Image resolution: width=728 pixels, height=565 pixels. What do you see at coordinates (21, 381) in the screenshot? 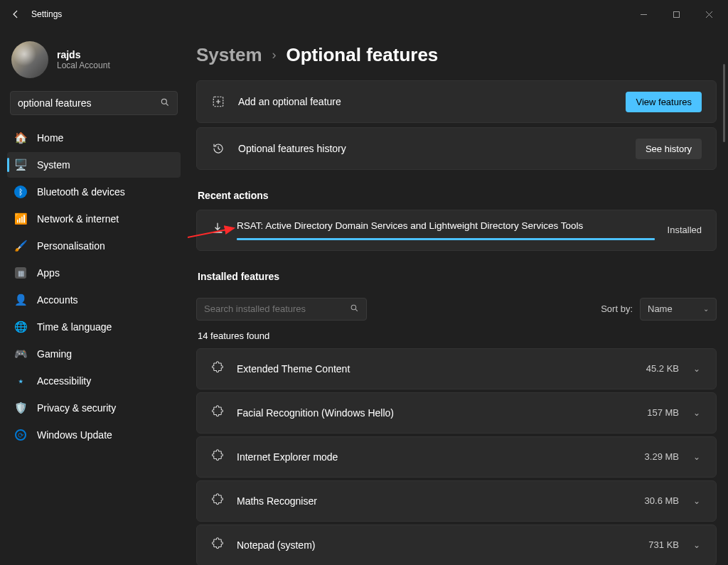
I see `accessibility-icon: ⭑` at bounding box center [21, 381].